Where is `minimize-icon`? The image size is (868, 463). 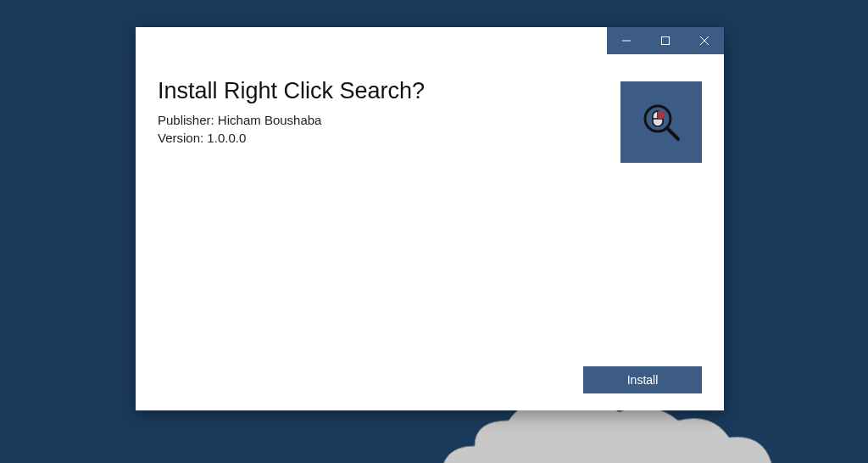 minimize-icon is located at coordinates (626, 41).